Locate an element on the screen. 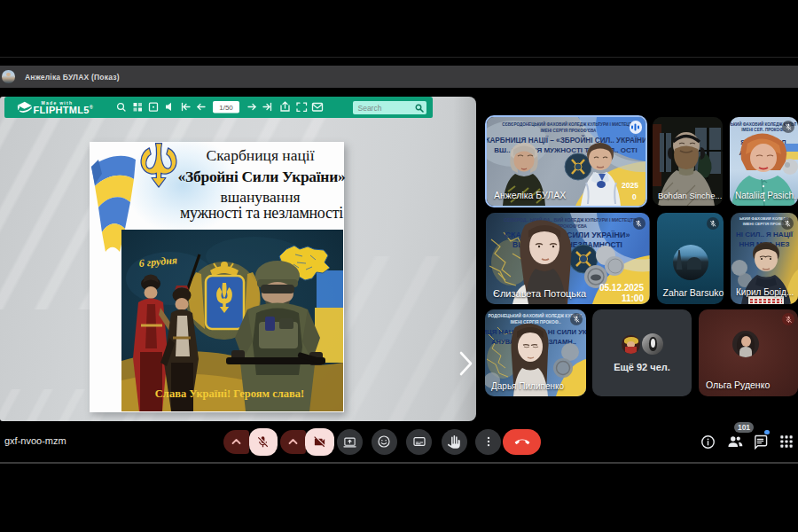 The height and width of the screenshot is (532, 798). svg-text: ІМЕНІ СЕРГІЯ ПРОКОФ'ЄВА is located at coordinates (569, 131).